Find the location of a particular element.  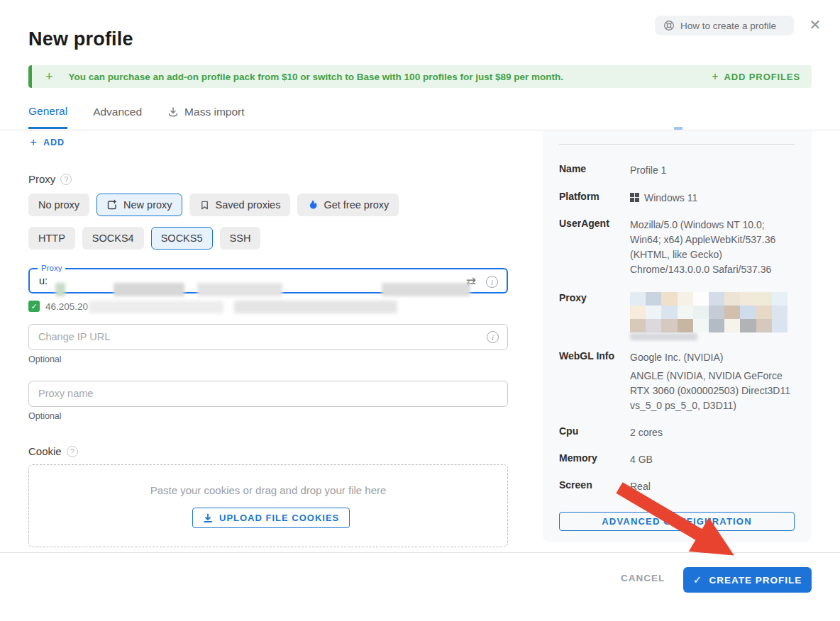

proxy-input-float-label: Proxy is located at coordinates (51, 268).